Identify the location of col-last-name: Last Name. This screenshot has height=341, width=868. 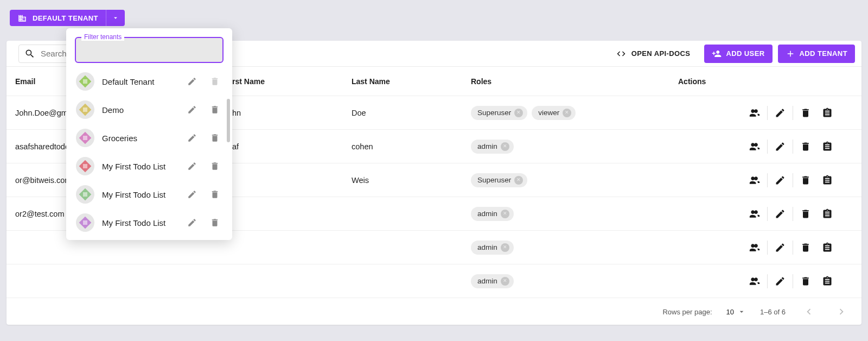
(411, 81).